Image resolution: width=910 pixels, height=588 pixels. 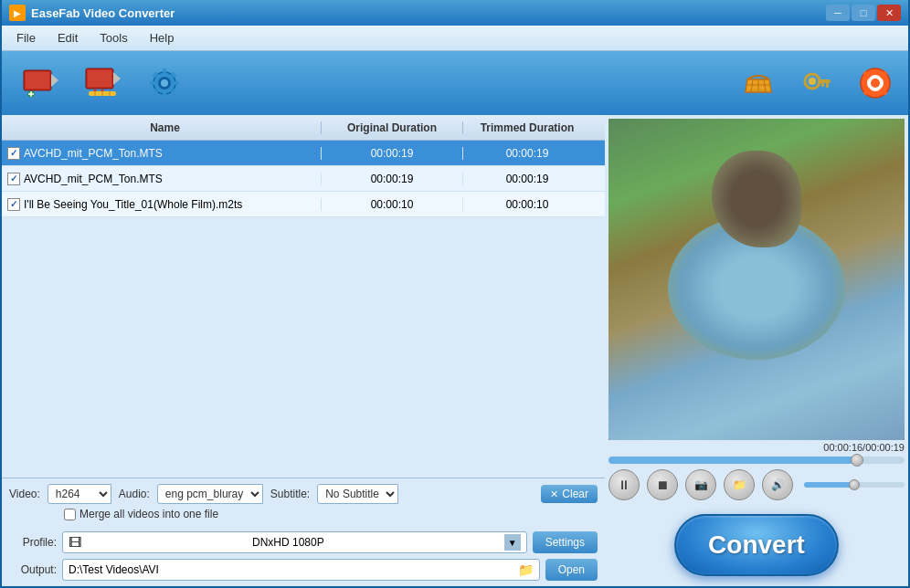 What do you see at coordinates (303, 502) in the screenshot?
I see `bottom-controls: Video: h264 Audio: eng pcm_bluray Subtit…` at bounding box center [303, 502].